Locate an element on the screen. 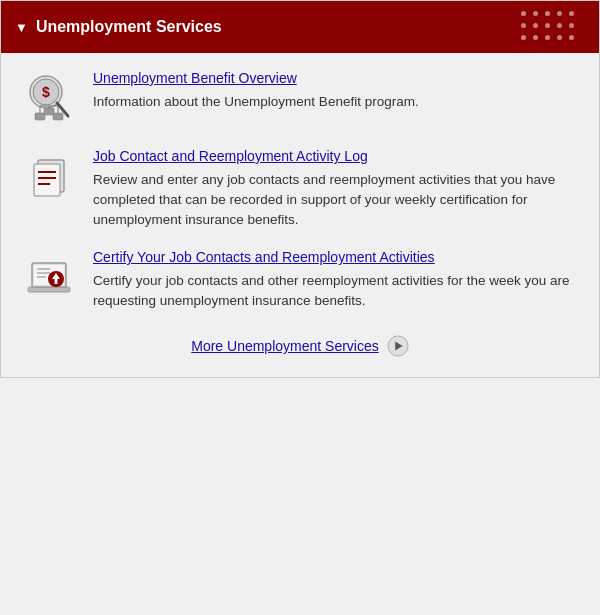  service-item-certify: Certify Your Job Contacts and Reemployme… is located at coordinates (300, 280).